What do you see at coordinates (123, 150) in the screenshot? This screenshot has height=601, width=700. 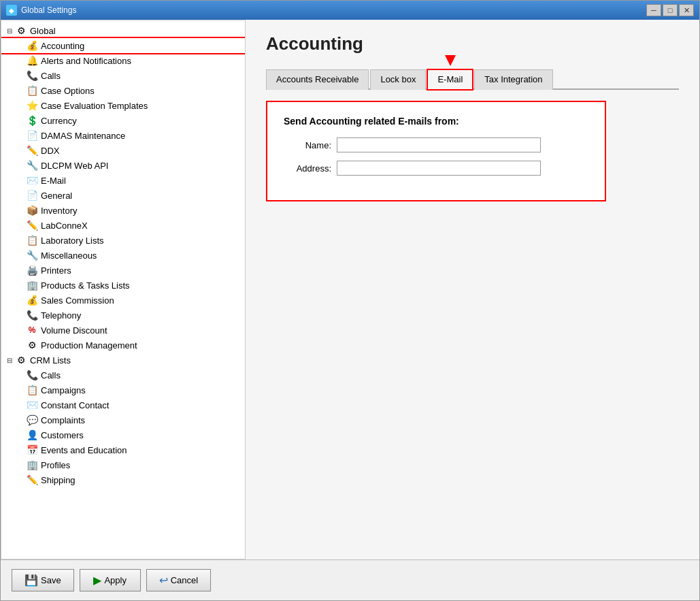 I see `tree-item-ddx: ✏️ DDX` at bounding box center [123, 150].